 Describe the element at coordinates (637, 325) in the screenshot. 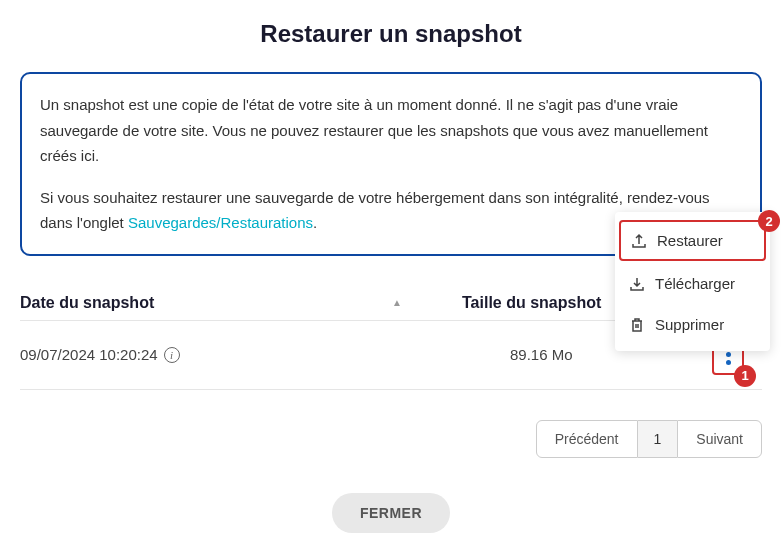

I see `trash-icon` at that location.